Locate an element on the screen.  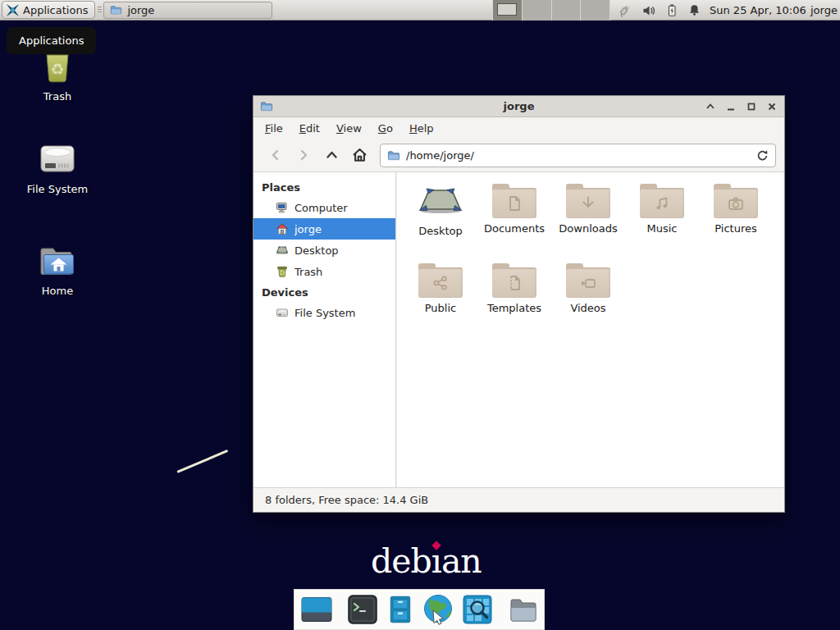
hard-drive-icon is located at coordinates (57, 159).